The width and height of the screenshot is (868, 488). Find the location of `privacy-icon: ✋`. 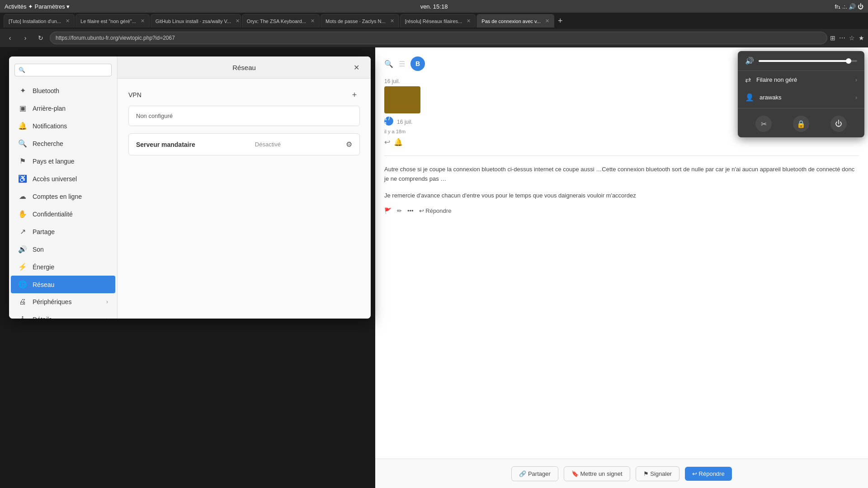

privacy-icon: ✋ is located at coordinates (23, 214).